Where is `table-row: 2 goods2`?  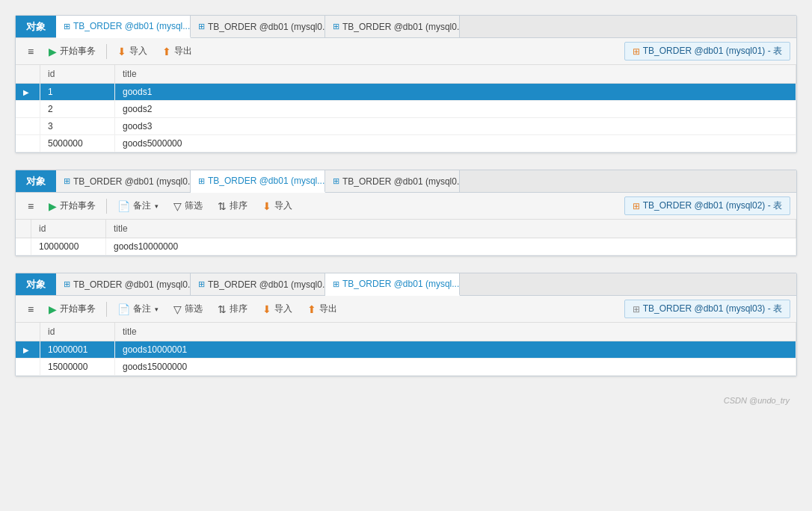
table-row: 2 goods2 is located at coordinates (406, 109).